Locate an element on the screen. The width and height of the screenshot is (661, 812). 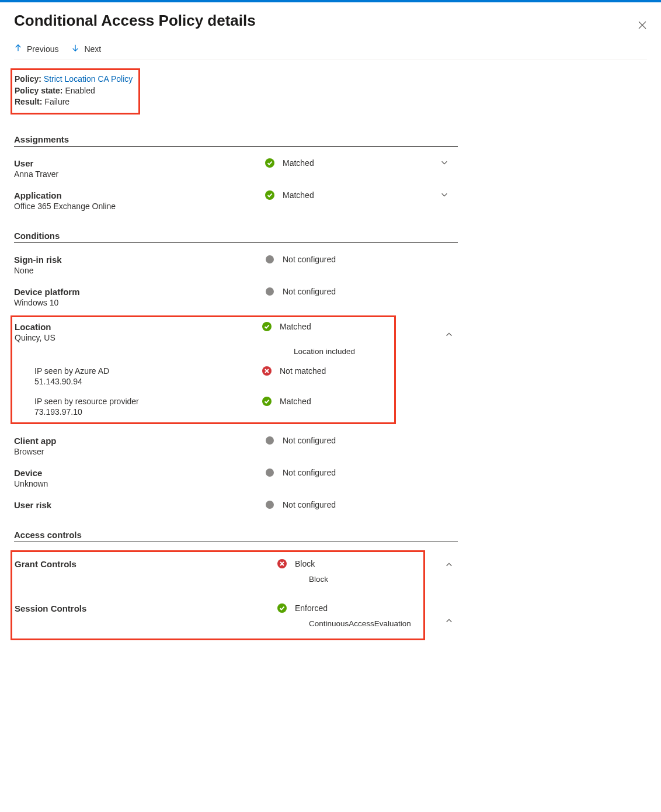
ip-aad-label: IP seen by Azure AD is located at coordinates (148, 371).